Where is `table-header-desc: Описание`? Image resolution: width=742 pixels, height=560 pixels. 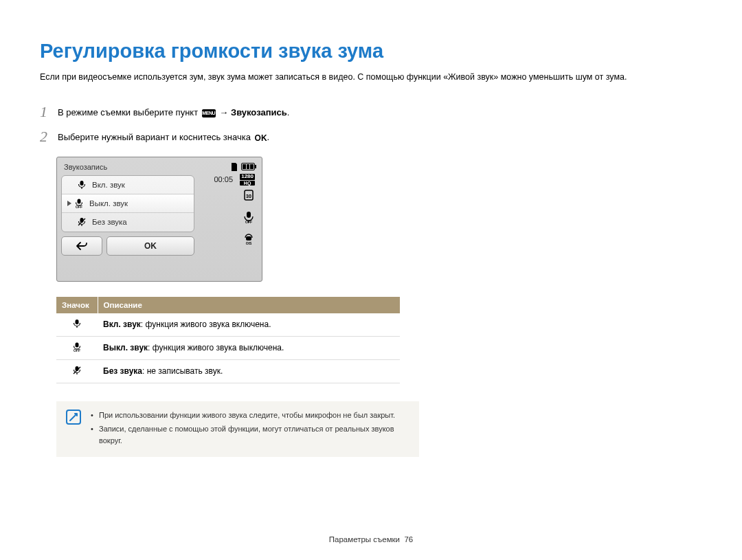 table-header-desc: Описание is located at coordinates (249, 305).